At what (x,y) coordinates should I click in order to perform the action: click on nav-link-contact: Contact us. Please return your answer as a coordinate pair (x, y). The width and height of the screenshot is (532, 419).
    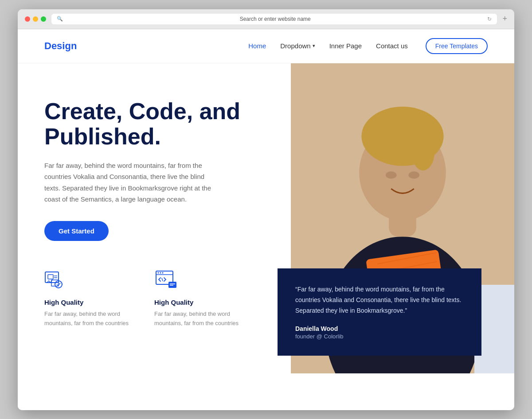
    Looking at the image, I should click on (392, 46).